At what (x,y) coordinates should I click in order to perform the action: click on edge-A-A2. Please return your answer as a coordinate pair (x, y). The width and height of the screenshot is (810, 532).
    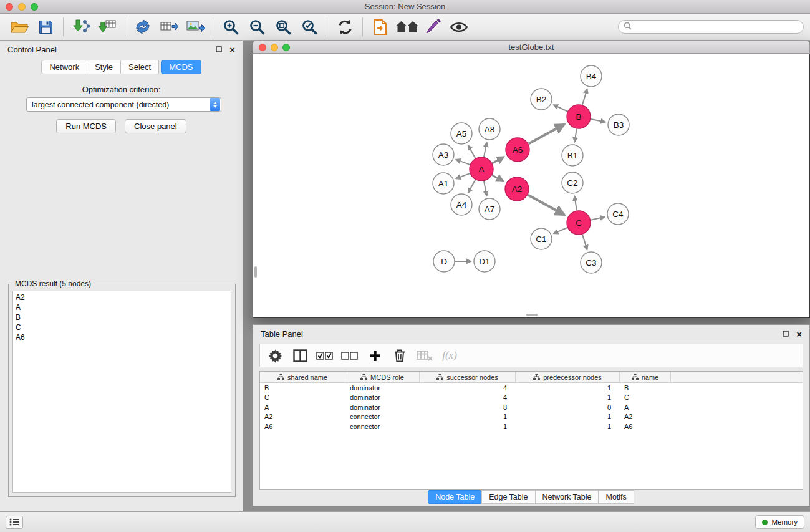
    Looking at the image, I should click on (498, 178).